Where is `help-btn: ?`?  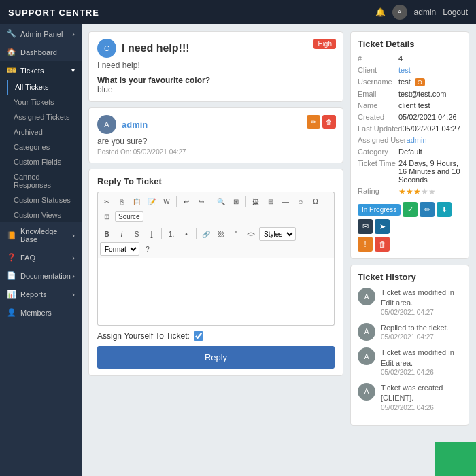
help-btn: ? is located at coordinates (148, 249).